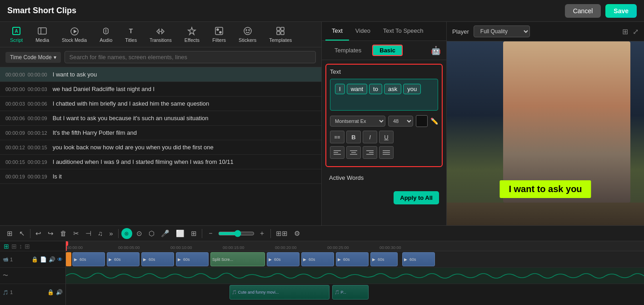 The height and width of the screenshot is (305, 644). Describe the element at coordinates (106, 35) in the screenshot. I see `toolbar-item-audio: Audio` at that location.